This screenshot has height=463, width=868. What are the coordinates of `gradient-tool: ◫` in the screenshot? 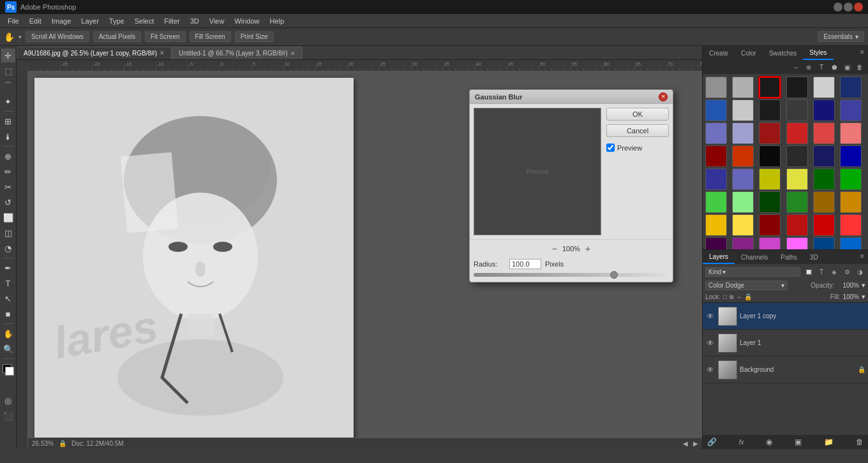 It's located at (8, 233).